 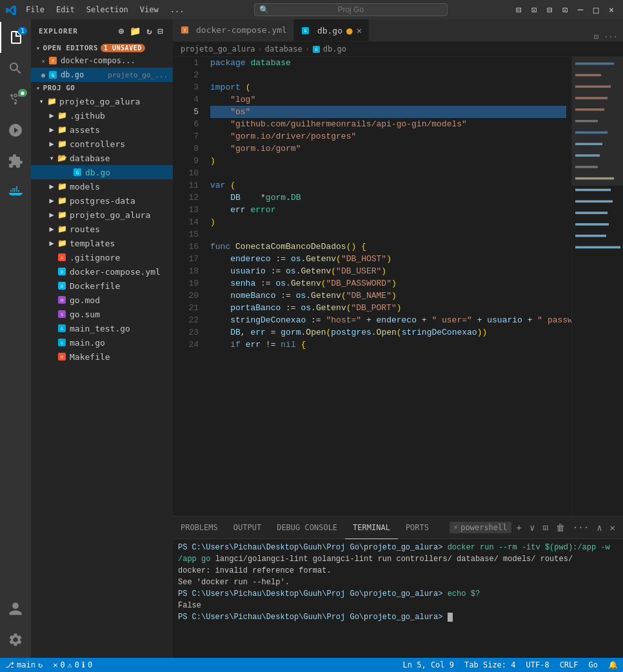 I want to click on terminal-dropdown-btn: ∨, so click(x=532, y=528).